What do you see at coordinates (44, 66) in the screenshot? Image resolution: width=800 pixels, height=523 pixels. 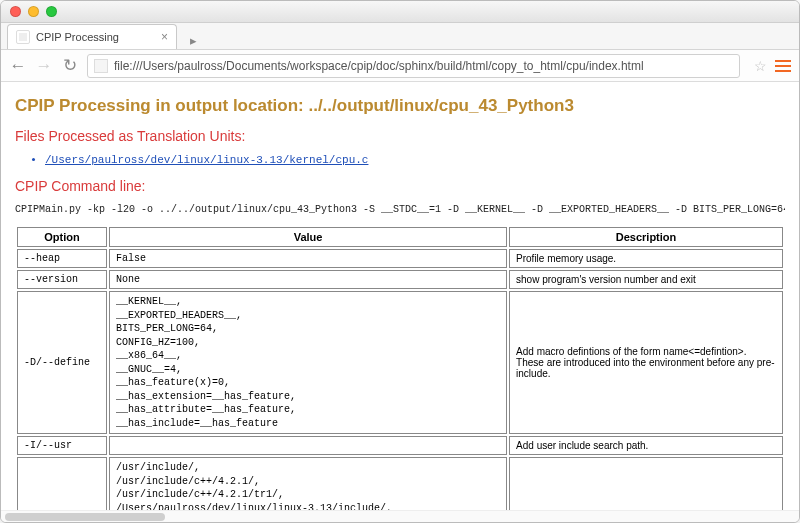 I see `forward-button: →` at bounding box center [44, 66].